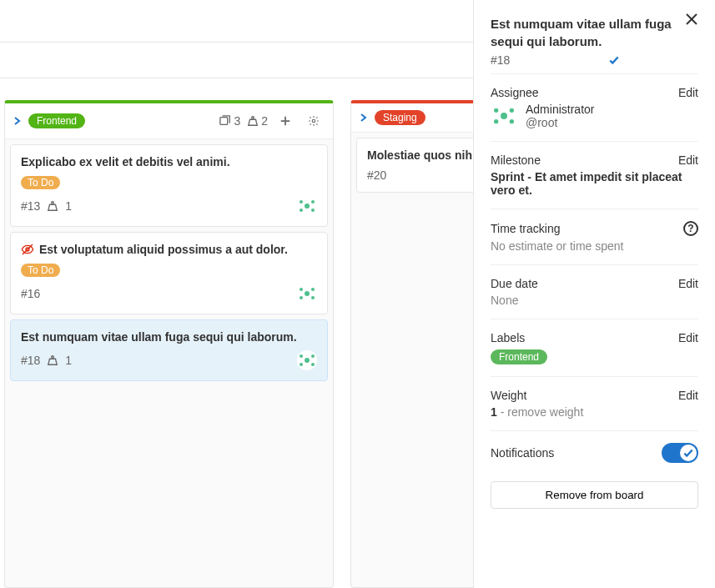  I want to click on card-title-text: Est voluptatum aliquid possimus a aut do…, so click(164, 249).